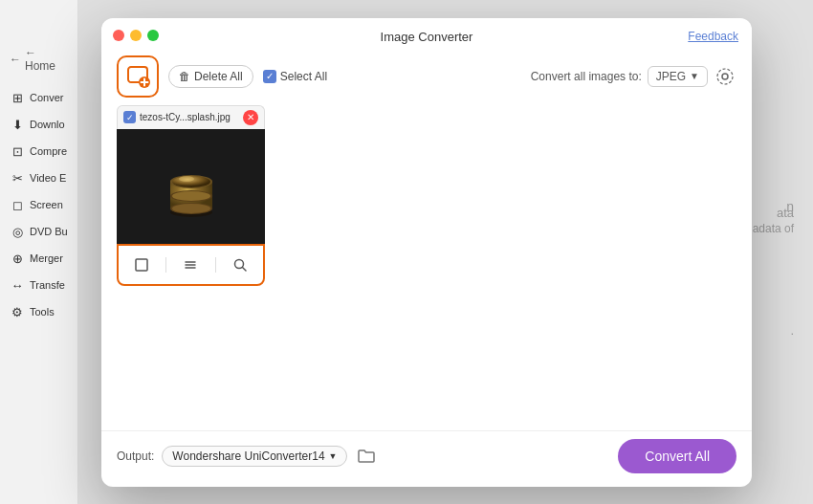 The image size is (813, 504). Describe the element at coordinates (17, 285) in the screenshot. I see `transfer-icon: ↔` at that location.